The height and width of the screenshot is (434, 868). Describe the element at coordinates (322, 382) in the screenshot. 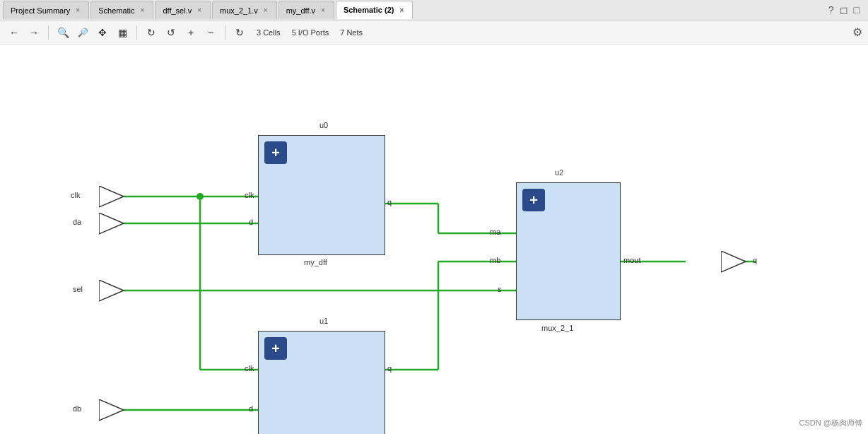

I see `dff-u1: +` at that location.